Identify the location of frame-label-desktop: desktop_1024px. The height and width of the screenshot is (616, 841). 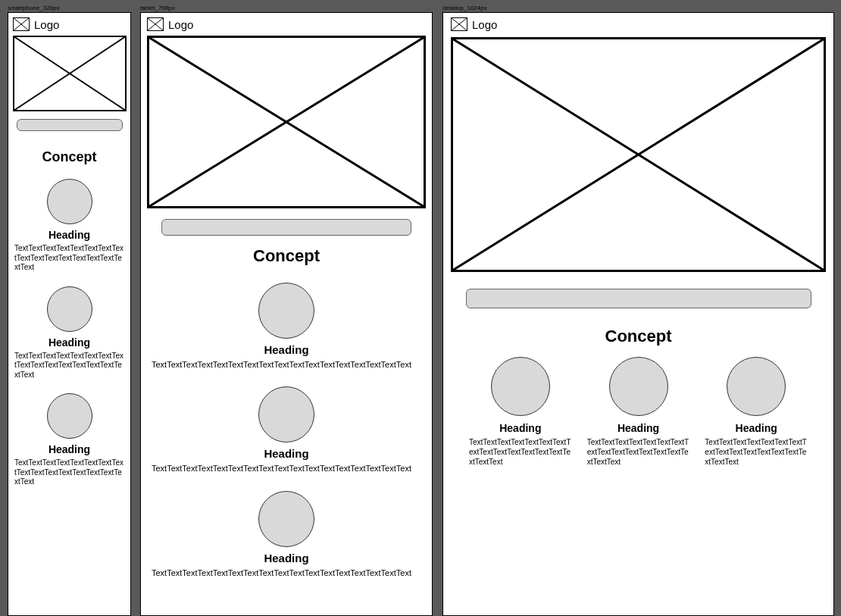
(465, 8).